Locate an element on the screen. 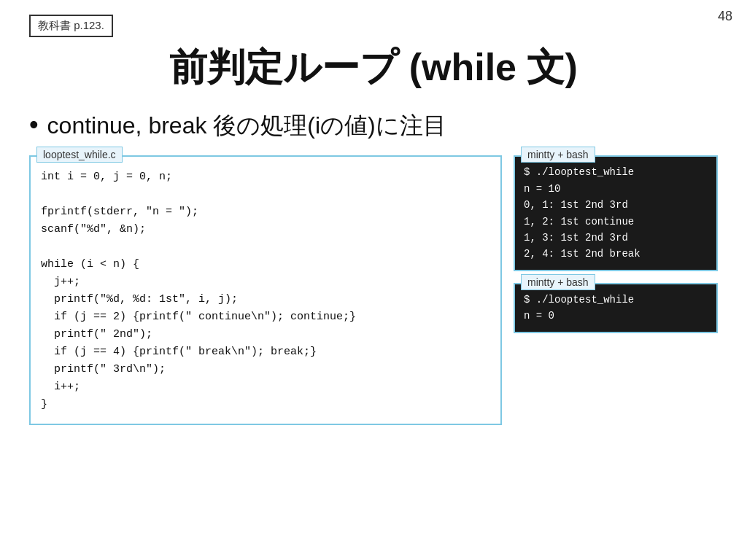 The image size is (747, 560). terminal-panels: mintty + bash $ ./looptest_while n = 10 … is located at coordinates (616, 290).